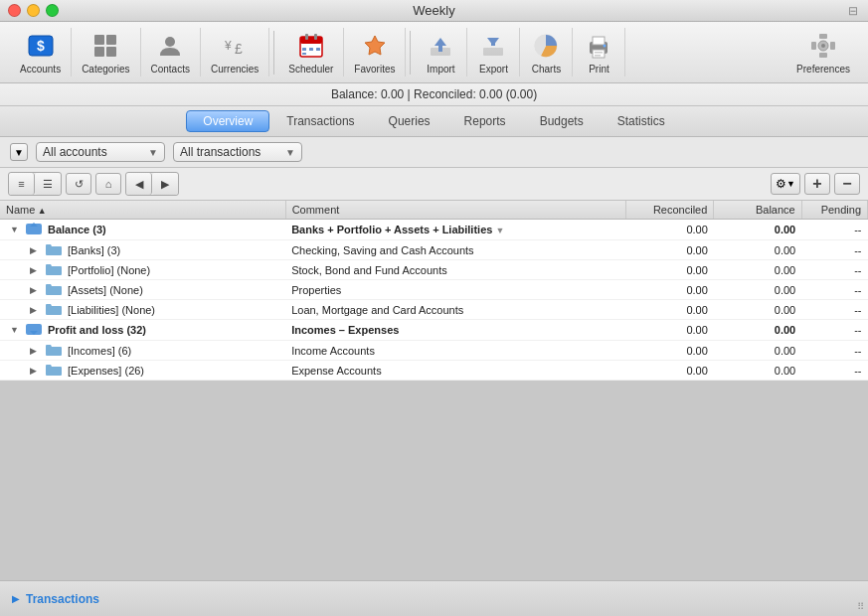  I want to click on transactions-panel-title: Transactions, so click(63, 599).